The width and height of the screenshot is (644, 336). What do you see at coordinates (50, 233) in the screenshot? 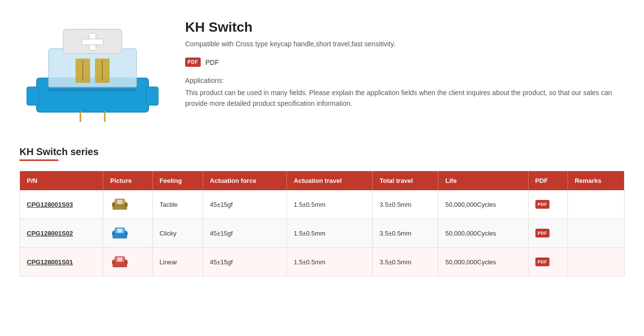
I see `pn-link: CPG128001S02` at bounding box center [50, 233].